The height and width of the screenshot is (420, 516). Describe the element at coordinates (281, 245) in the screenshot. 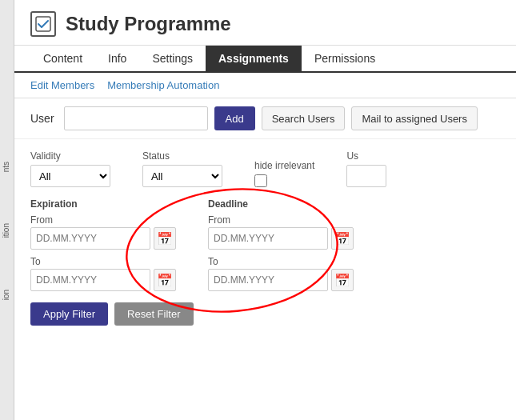

I see `deadline-group: Deadline From 📅 To` at that location.